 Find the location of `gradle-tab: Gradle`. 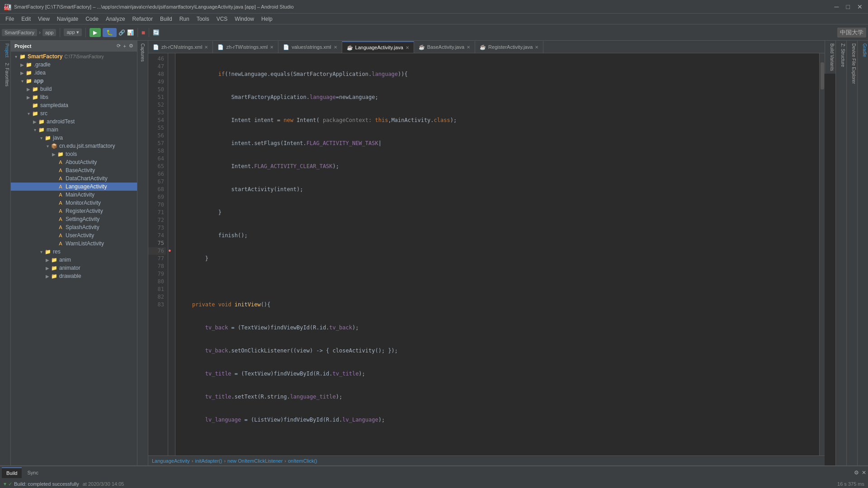

gradle-tab: Gradle is located at coordinates (863, 50).